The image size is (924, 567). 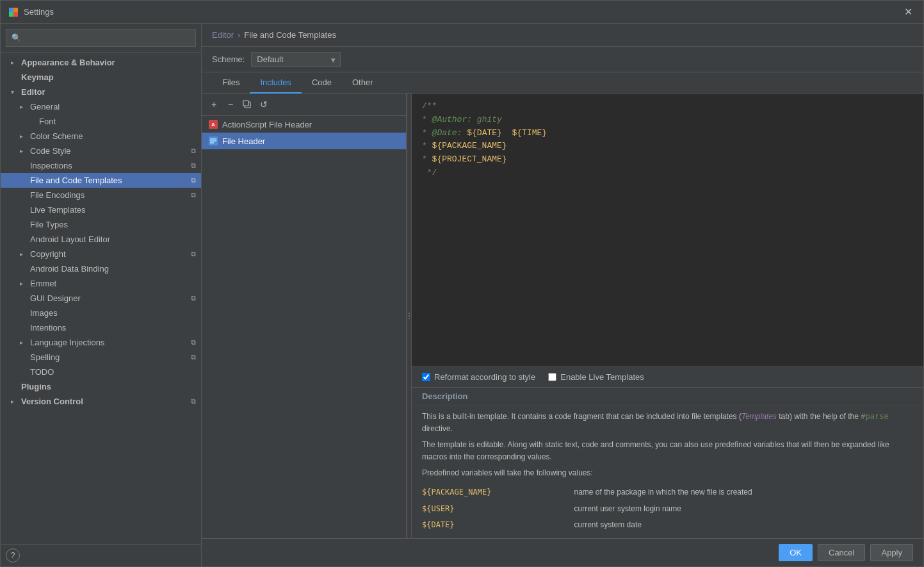 What do you see at coordinates (13, 12) in the screenshot?
I see `app-icon` at bounding box center [13, 12].